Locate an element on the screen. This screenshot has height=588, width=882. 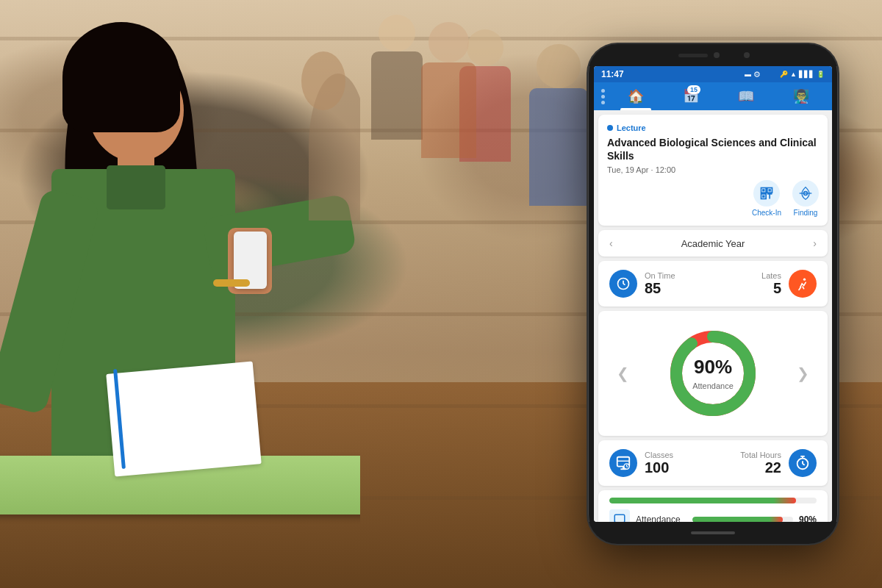
attendance-progress-fill is located at coordinates (738, 519).